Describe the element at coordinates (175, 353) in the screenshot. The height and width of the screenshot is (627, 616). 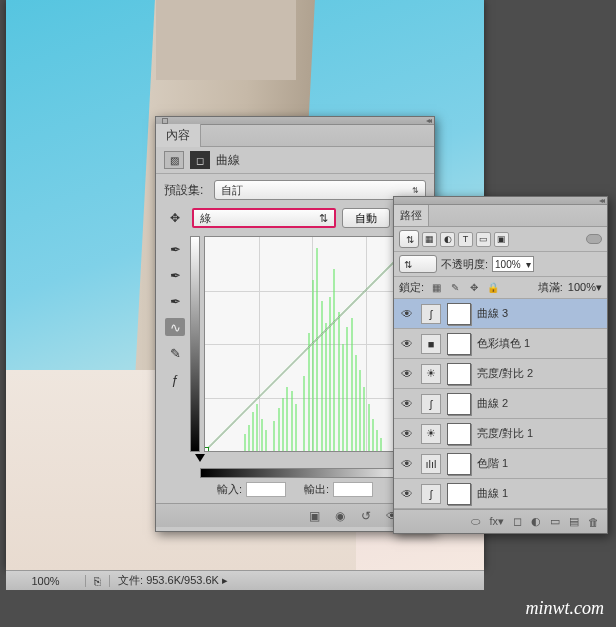
I see `curve-draw-tool-icon: ✎` at that location.